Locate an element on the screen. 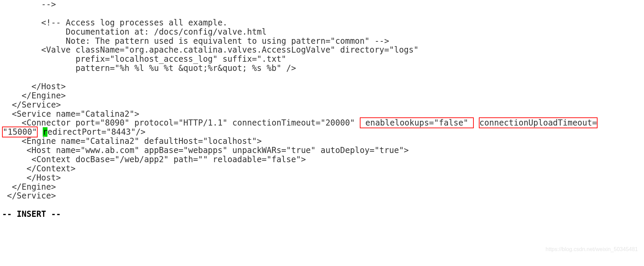  code-line: <Service name="Catalina2"> is located at coordinates (71, 114).